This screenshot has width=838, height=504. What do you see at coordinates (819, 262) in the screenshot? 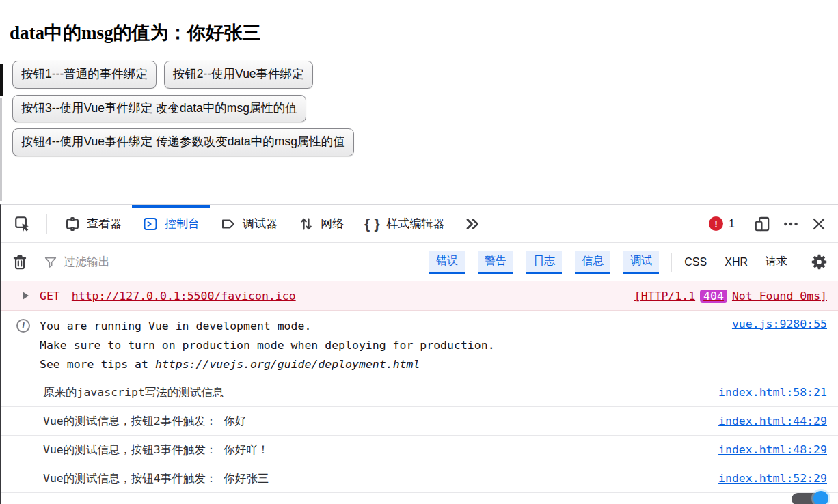
I see `console-settings-gear-icon` at bounding box center [819, 262].